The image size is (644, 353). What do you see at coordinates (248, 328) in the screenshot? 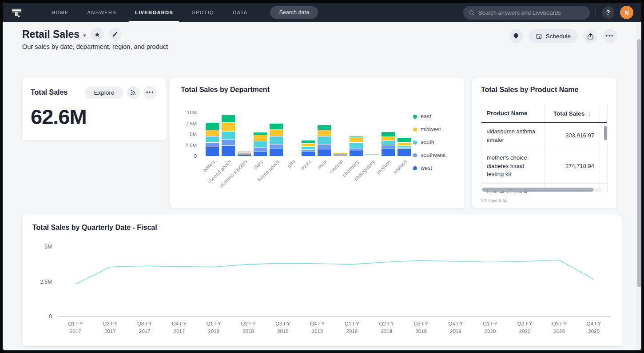
I see `line-x-label: Q2 FY 2018` at bounding box center [248, 328].